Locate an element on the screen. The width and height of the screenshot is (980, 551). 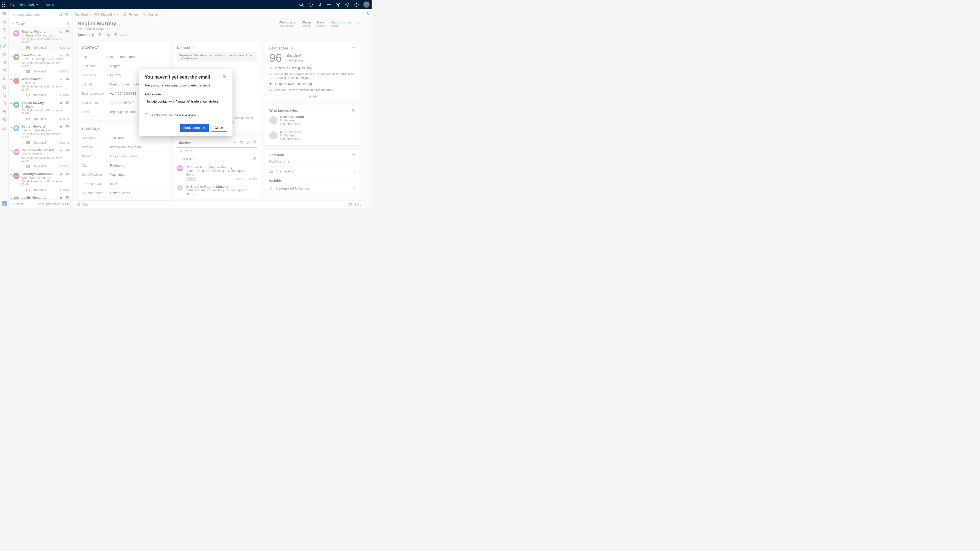
plus-icon is located at coordinates (329, 5).